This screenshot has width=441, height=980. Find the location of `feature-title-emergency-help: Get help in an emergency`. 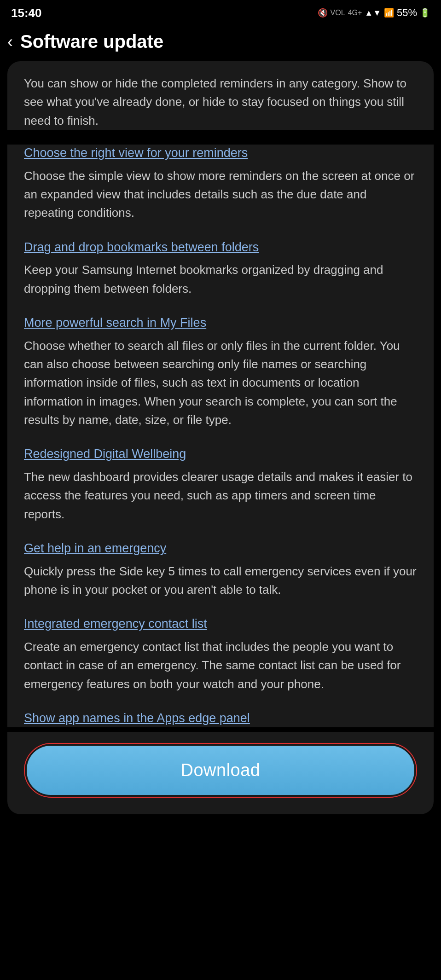

feature-title-emergency-help: Get help in an emergency is located at coordinates (220, 549).